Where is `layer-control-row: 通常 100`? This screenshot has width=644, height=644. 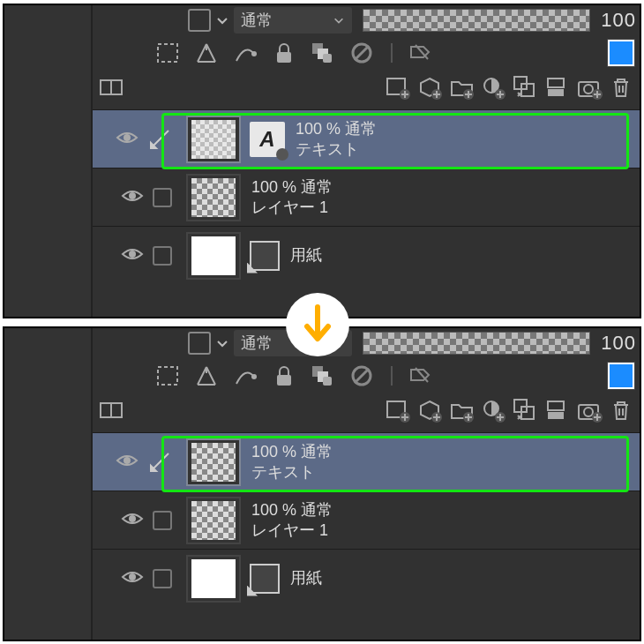
layer-control-row: 通常 100 is located at coordinates (366, 20).